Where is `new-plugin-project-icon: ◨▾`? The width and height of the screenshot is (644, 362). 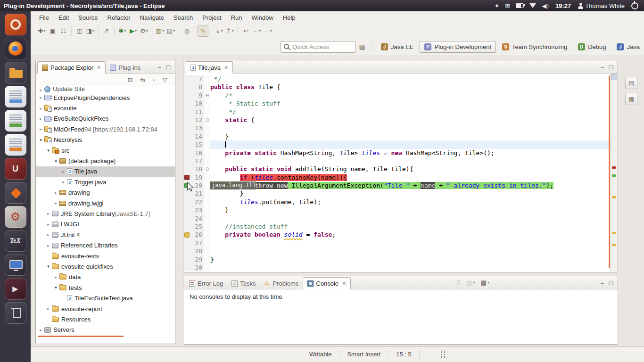
new-plugin-project-icon: ◨▾ is located at coordinates (91, 31).